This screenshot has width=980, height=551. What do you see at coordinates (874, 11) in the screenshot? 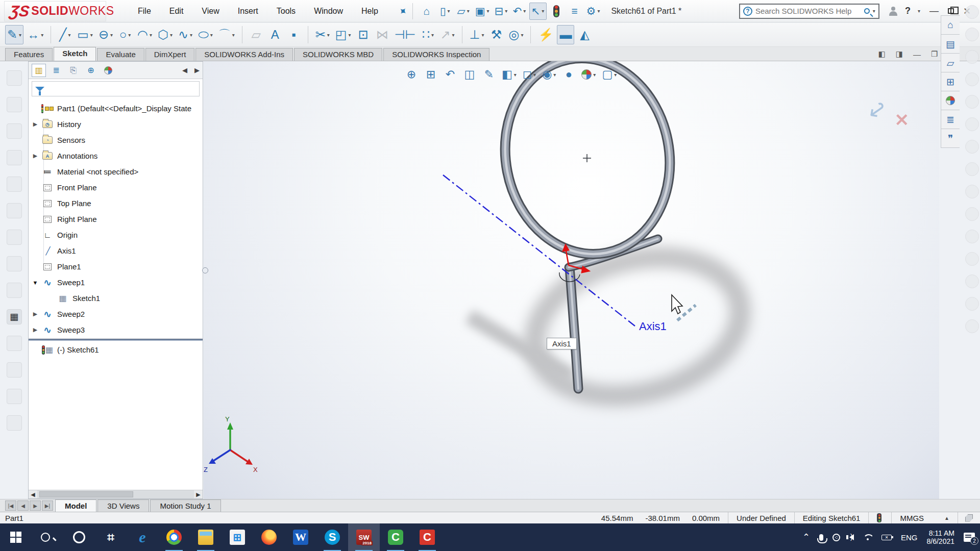
I see `search-dropdown: ▾` at bounding box center [874, 11].